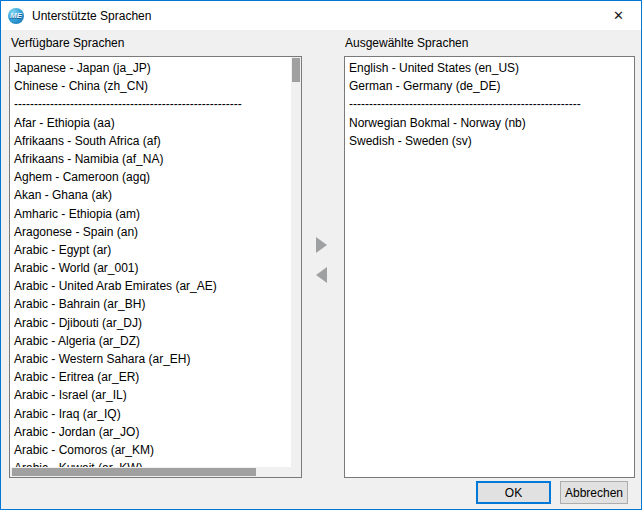 The image size is (642, 510). Describe the element at coordinates (150, 463) in the screenshot. I see `language-list-item: Arabic - Kuwait (ar_KW)` at that location.